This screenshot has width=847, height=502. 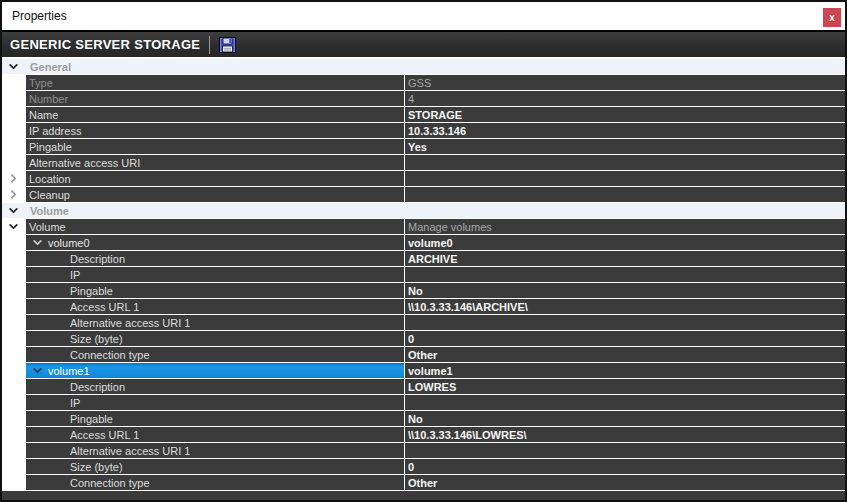 I want to click on property-value-cell: \\10.3.33.146\LOWRES\, so click(x=625, y=434).